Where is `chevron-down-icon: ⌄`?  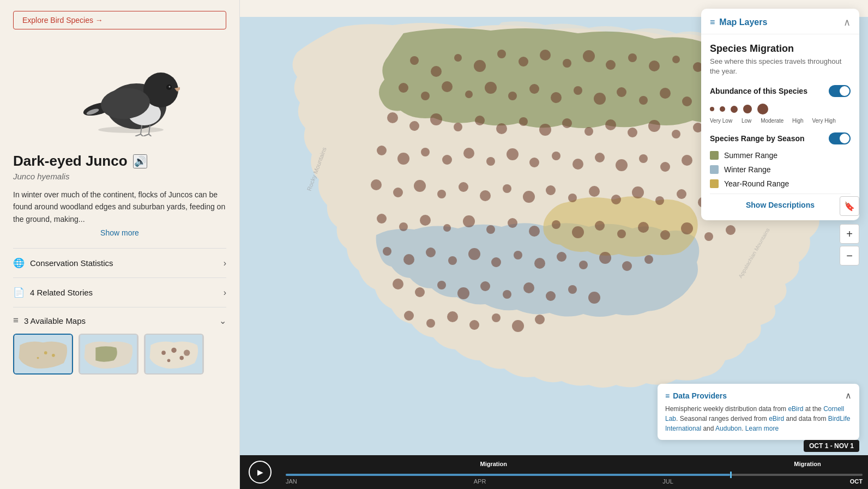 chevron-down-icon: ⌄ is located at coordinates (222, 321).